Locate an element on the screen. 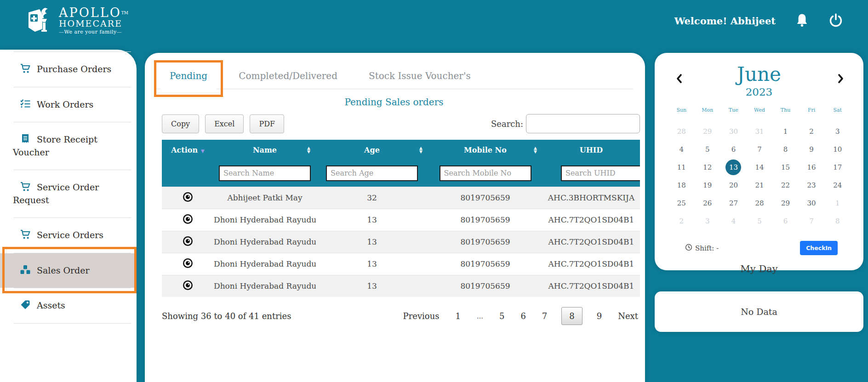 This screenshot has height=382, width=868. calendar-day: 11 is located at coordinates (681, 167).